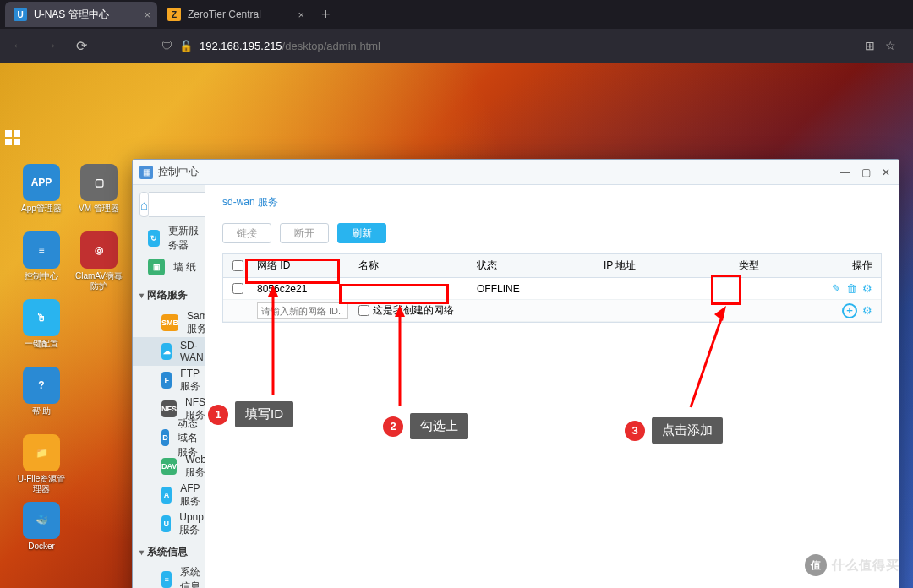  Describe the element at coordinates (169, 495) in the screenshot. I see `sidebar-item: AAFP服务` at that location.